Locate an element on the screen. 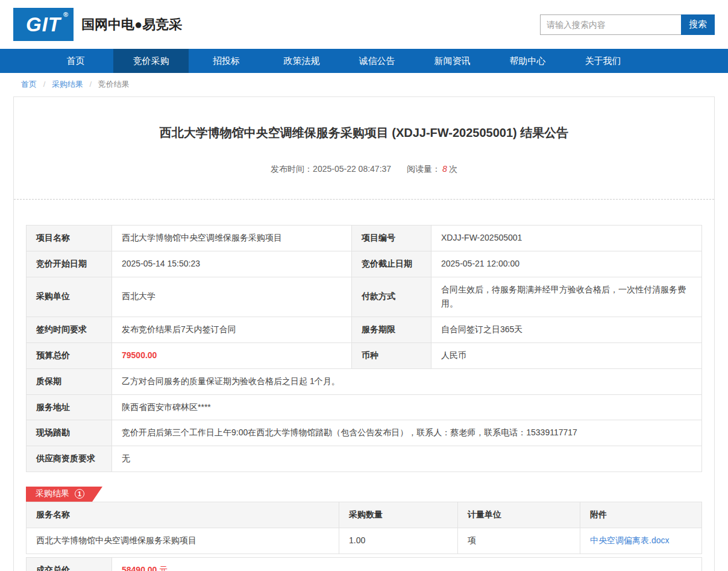 This screenshot has width=728, height=571. table-row: 西北大学博物馆中央空调维保服务采购项目 1.00 项 中央空调偏离表.docx is located at coordinates (364, 540).